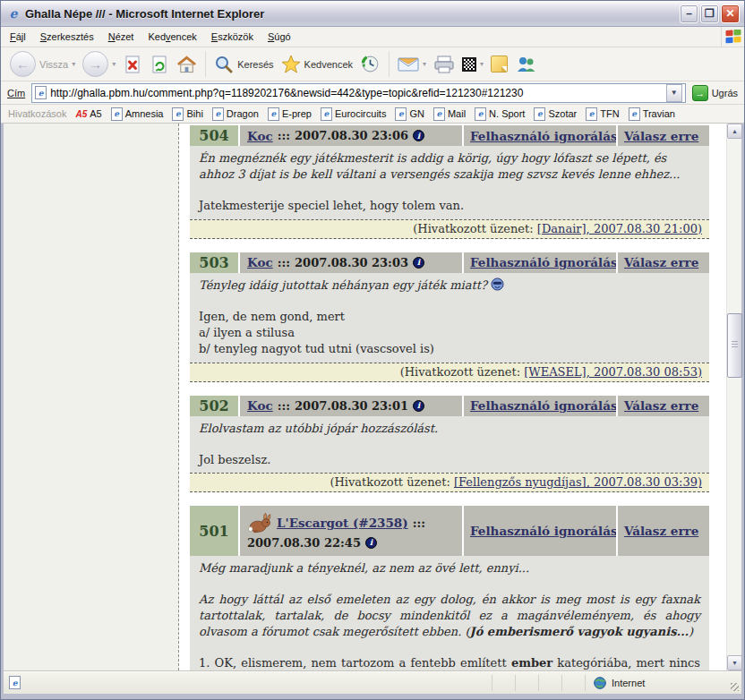 The image size is (745, 700). I want to click on refresh-button, so click(159, 64).